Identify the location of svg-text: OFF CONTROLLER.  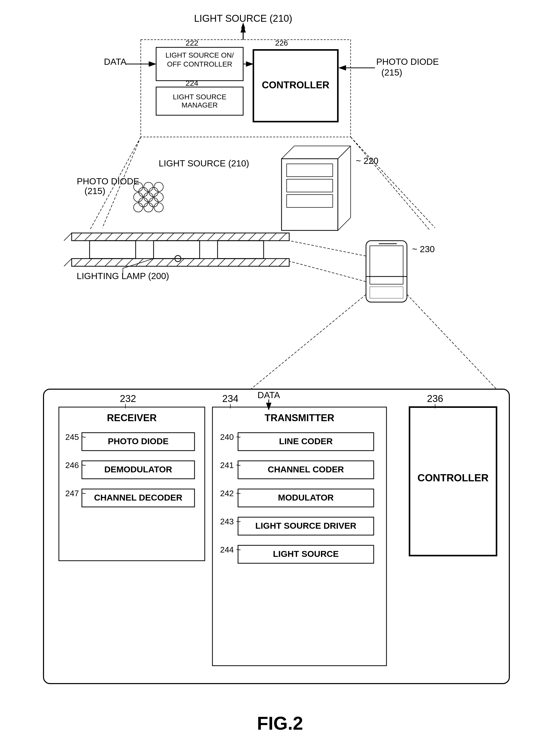
(199, 64).